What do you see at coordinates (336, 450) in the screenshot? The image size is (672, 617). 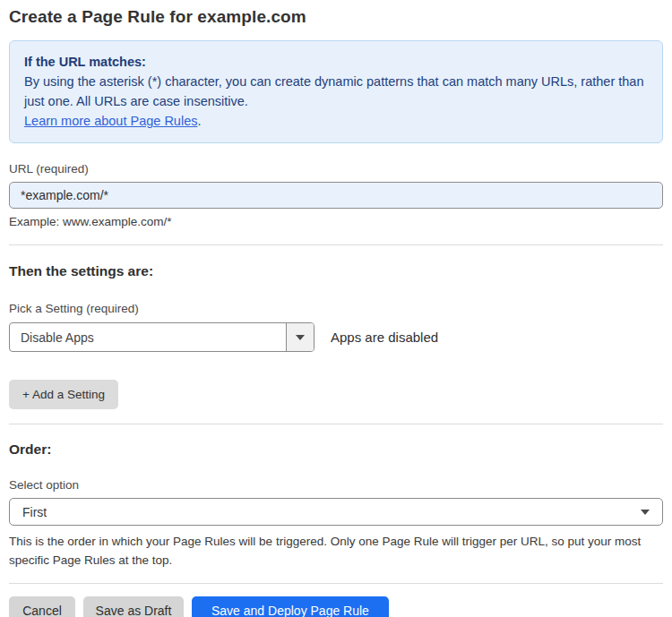 I see `order-section-heading: Order:` at bounding box center [336, 450].